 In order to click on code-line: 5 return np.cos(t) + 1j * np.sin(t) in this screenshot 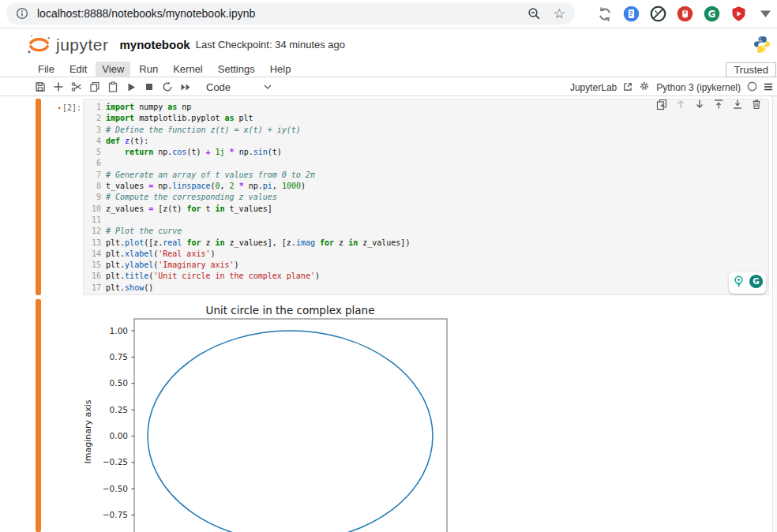, I will do `click(425, 152)`.